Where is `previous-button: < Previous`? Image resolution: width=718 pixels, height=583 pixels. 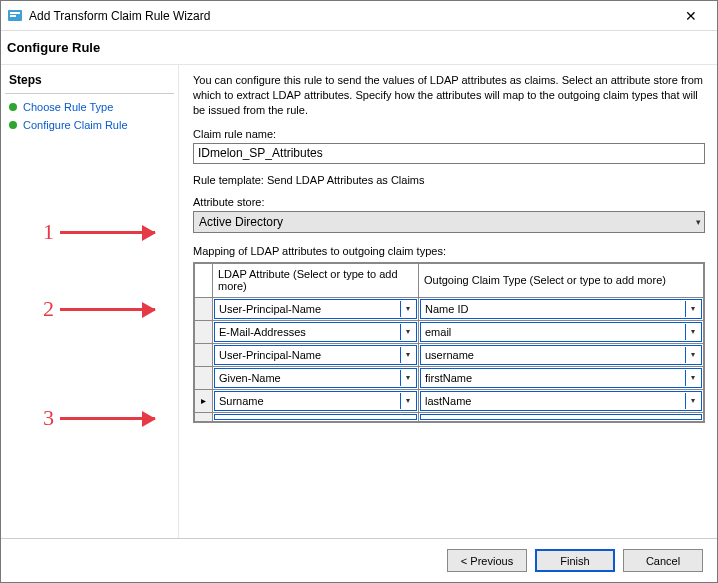 previous-button: < Previous is located at coordinates (487, 560).